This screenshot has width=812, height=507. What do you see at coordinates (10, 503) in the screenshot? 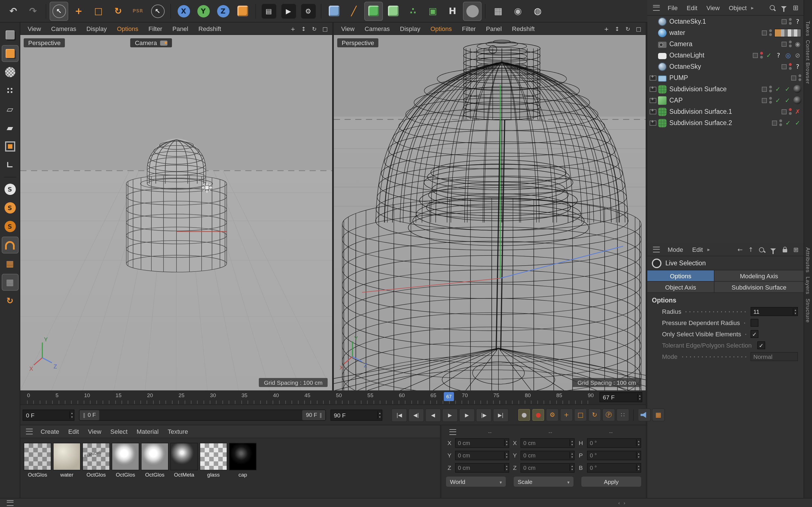
I see `panel-menu-icon` at bounding box center [10, 503].